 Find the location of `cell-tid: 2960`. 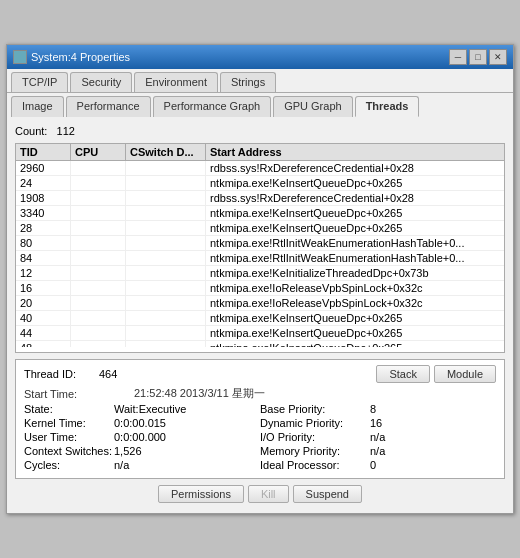

cell-tid: 2960 is located at coordinates (44, 168).